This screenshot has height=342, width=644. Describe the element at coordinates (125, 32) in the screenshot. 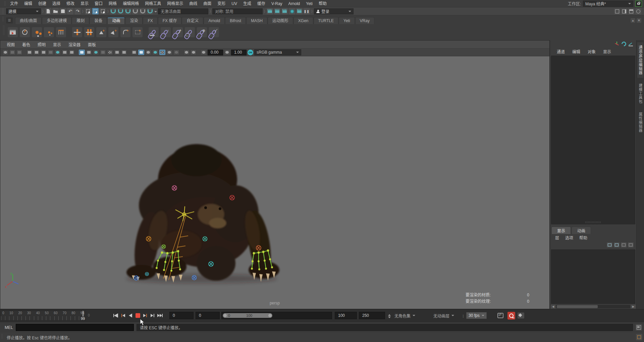

I see `motion-trail-icon: +` at that location.